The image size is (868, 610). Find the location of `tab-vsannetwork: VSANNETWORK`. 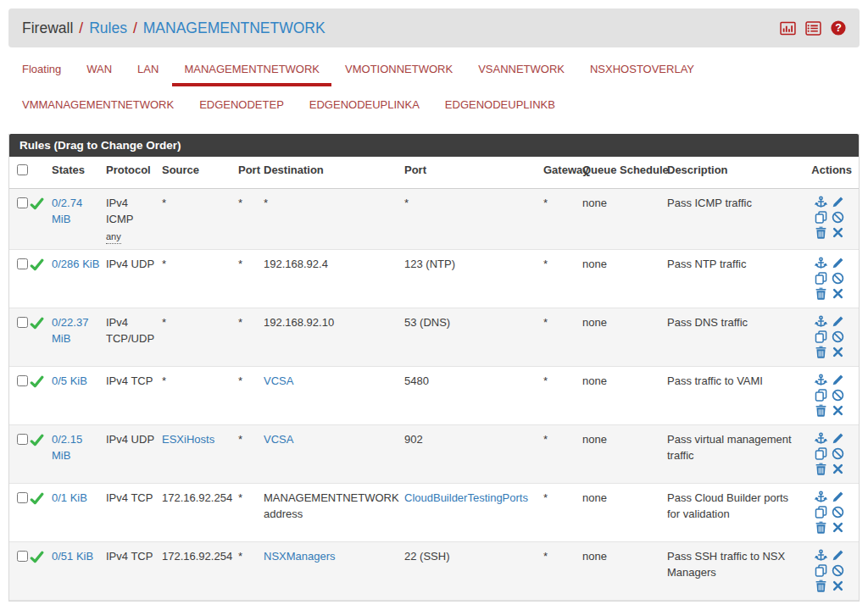

tab-vsannetwork: VSANNETWORK is located at coordinates (521, 75).